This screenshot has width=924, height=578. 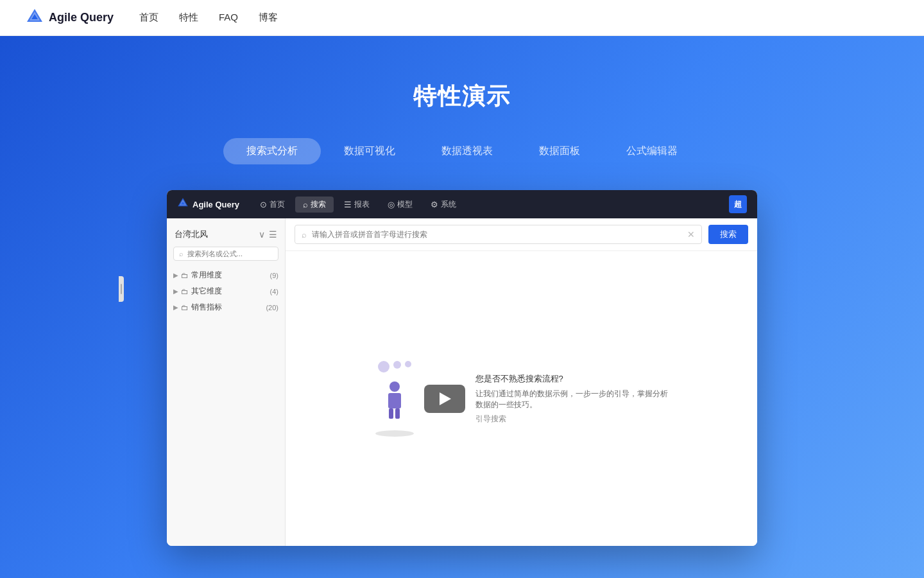 I want to click on nav-features: 特性, so click(x=189, y=18).